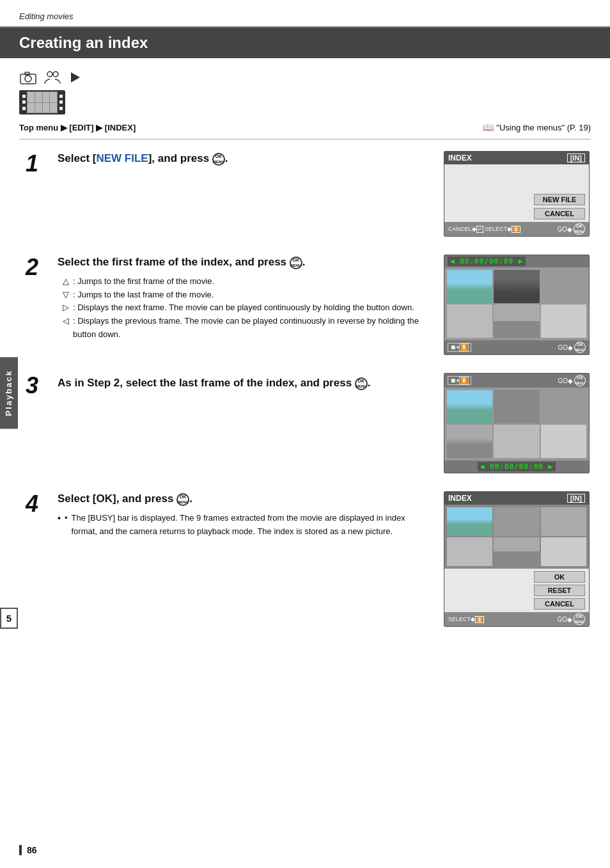  I want to click on index-screen-4-bottom: SELECT◆⏫ GO◆OKMENU, so click(517, 619).